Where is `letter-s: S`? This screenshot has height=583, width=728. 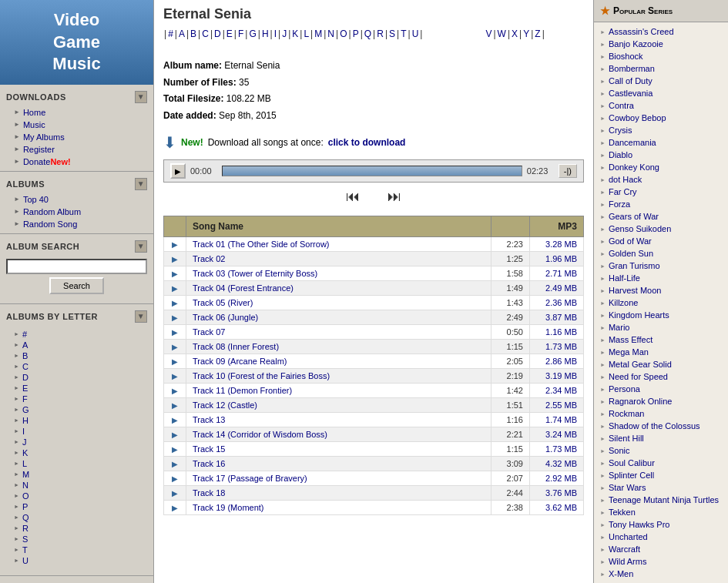
letter-s: S is located at coordinates (77, 539).